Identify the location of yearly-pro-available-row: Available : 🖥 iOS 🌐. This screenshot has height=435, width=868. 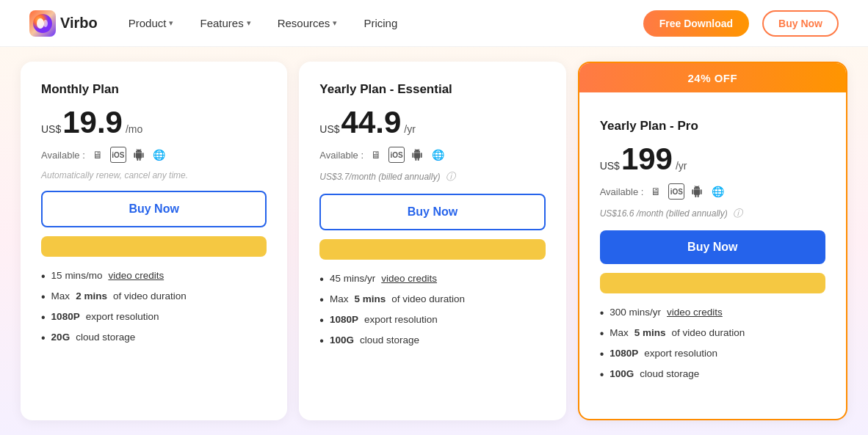
(712, 191).